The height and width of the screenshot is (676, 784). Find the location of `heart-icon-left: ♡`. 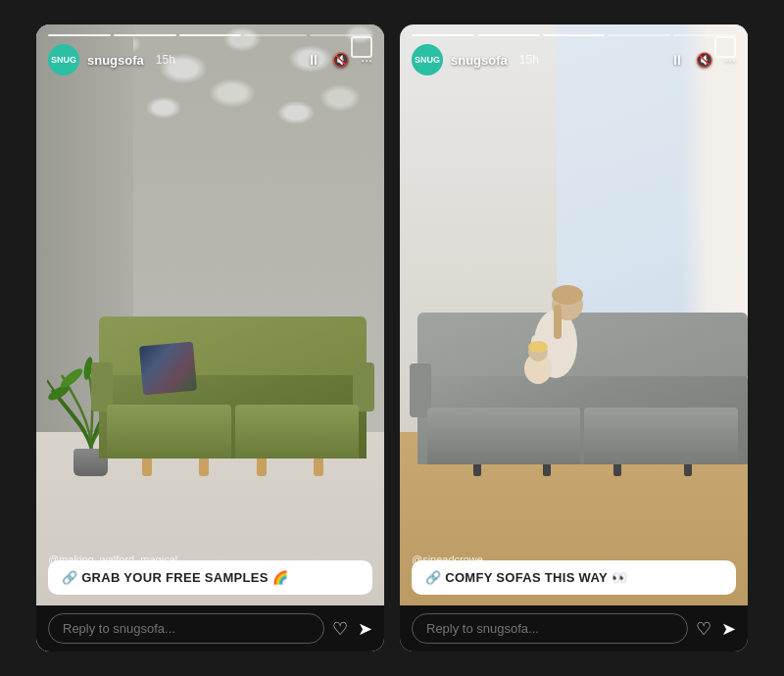

heart-icon-left: ♡ is located at coordinates (340, 629).